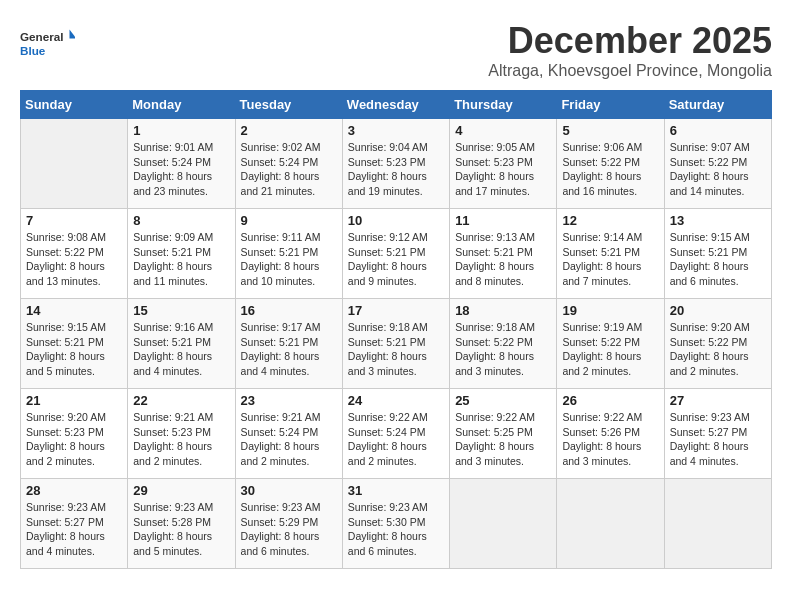 The image size is (792, 612). What do you see at coordinates (181, 310) in the screenshot?
I see `day-number: 15` at bounding box center [181, 310].